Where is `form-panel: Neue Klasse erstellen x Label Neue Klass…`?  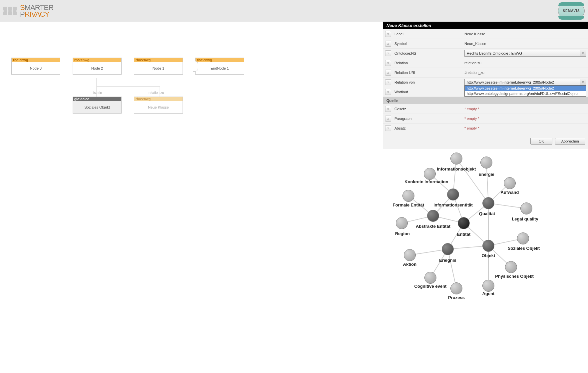 form-panel: Neue Klasse erstellen x Label Neue Klass… is located at coordinates (486, 85).